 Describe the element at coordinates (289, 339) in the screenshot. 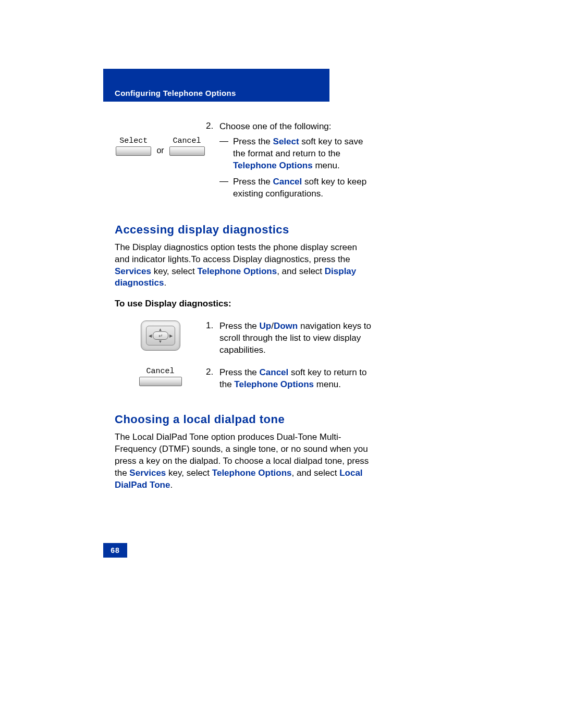

I see `list-item: 1. Press the Up/Down navigation keys to …` at that location.